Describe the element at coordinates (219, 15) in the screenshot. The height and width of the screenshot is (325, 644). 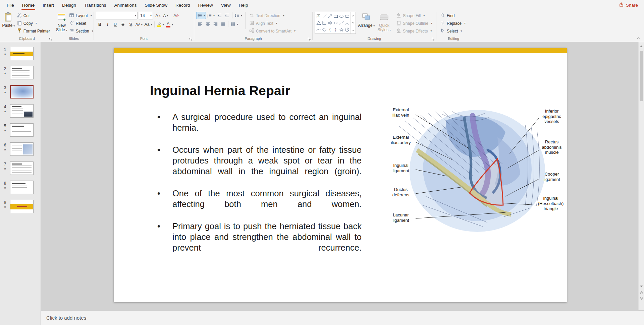
I see `decrease-indent-button` at that location.